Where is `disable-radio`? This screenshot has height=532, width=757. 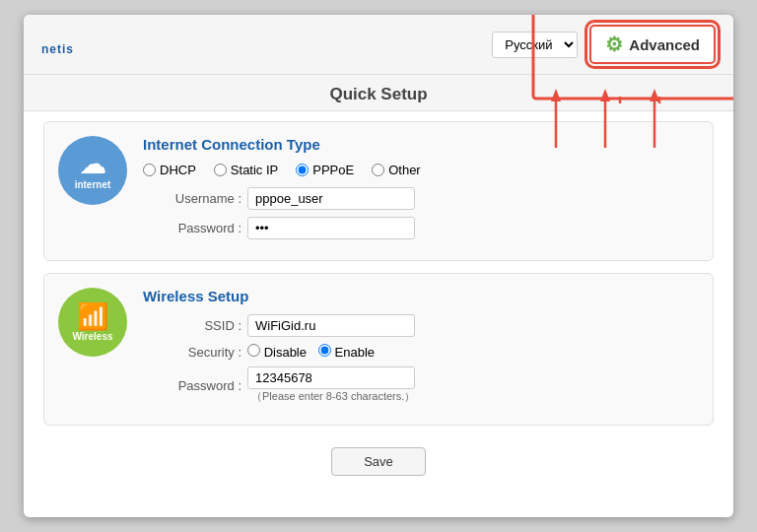
disable-radio is located at coordinates (254, 351).